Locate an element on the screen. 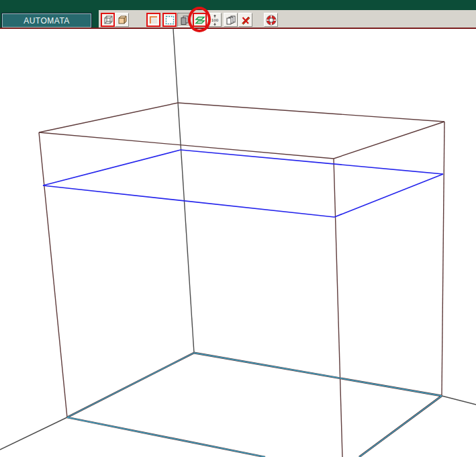 Image resolution: width=476 pixels, height=457 pixels. scale-100-label: 100 is located at coordinates (215, 20).